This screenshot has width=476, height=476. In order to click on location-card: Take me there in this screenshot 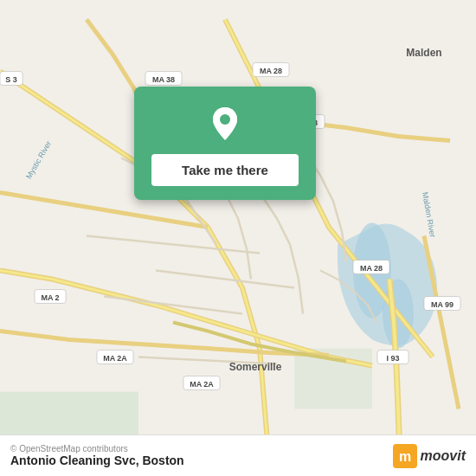, I will do `click(225, 144)`.